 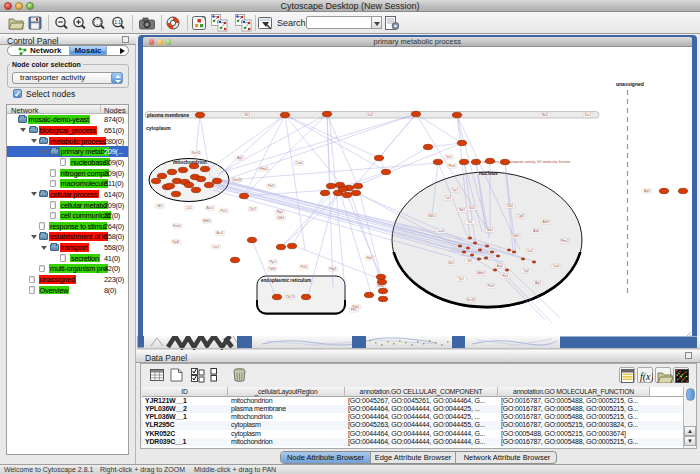 I want to click on svg-text: Pho5, so click(x=452, y=166).